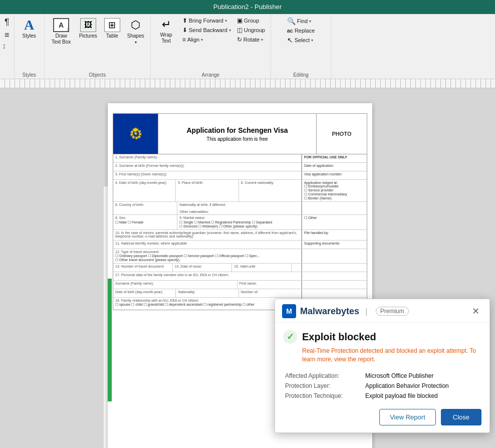 Image resolution: width=495 pixels, height=448 pixels. Describe the element at coordinates (408, 417) in the screenshot. I see `view-report-button: View Report` at that location.